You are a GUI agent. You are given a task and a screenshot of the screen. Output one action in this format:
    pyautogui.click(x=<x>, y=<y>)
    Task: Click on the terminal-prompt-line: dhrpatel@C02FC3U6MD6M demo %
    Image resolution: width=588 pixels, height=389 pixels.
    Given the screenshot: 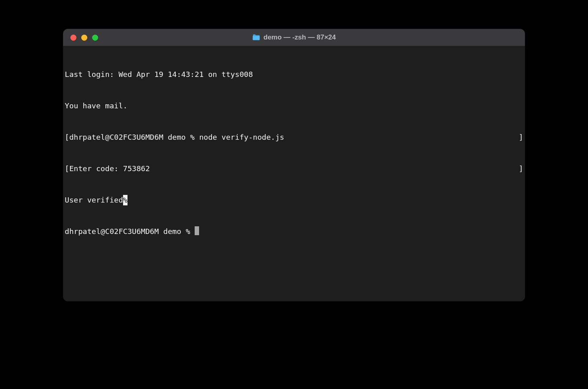 What is the action you would take?
    pyautogui.click(x=294, y=232)
    